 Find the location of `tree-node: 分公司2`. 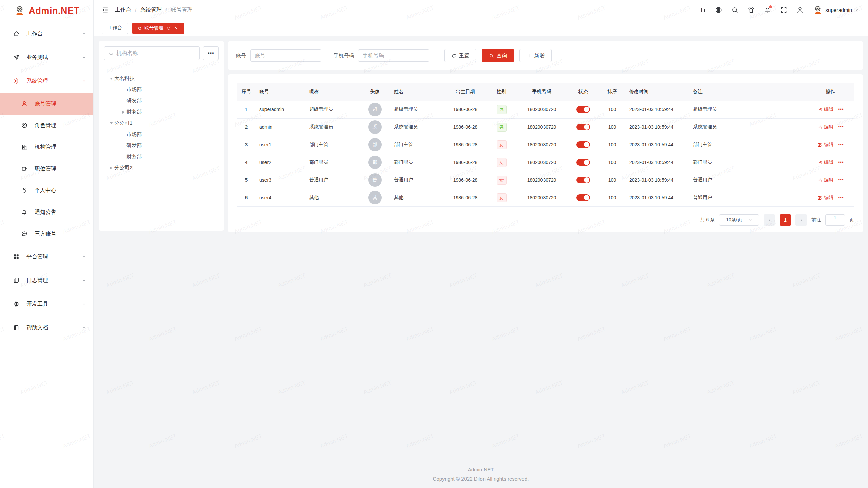

tree-node: 分公司2 is located at coordinates (161, 168).